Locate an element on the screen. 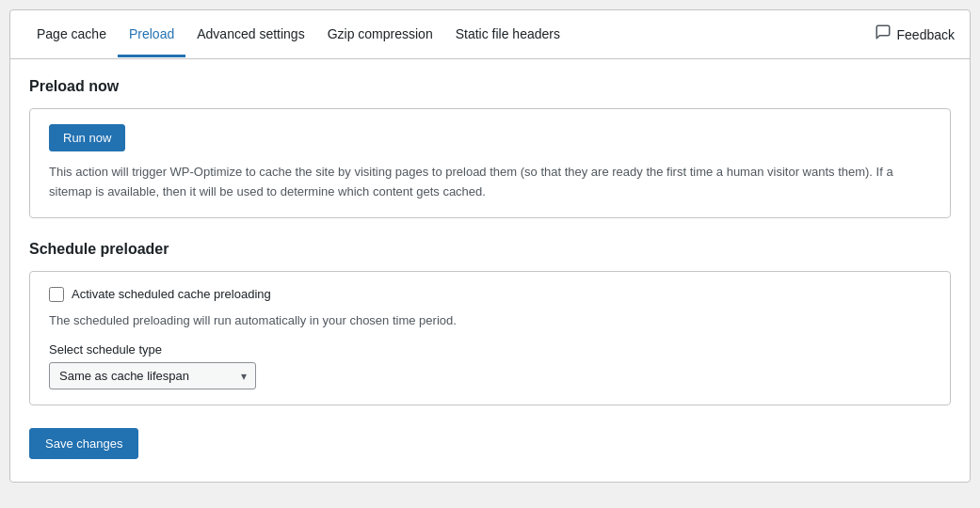 The height and width of the screenshot is (508, 980). tab-nav: Page cache Preload Advanced settings Gzi… is located at coordinates (490, 35).